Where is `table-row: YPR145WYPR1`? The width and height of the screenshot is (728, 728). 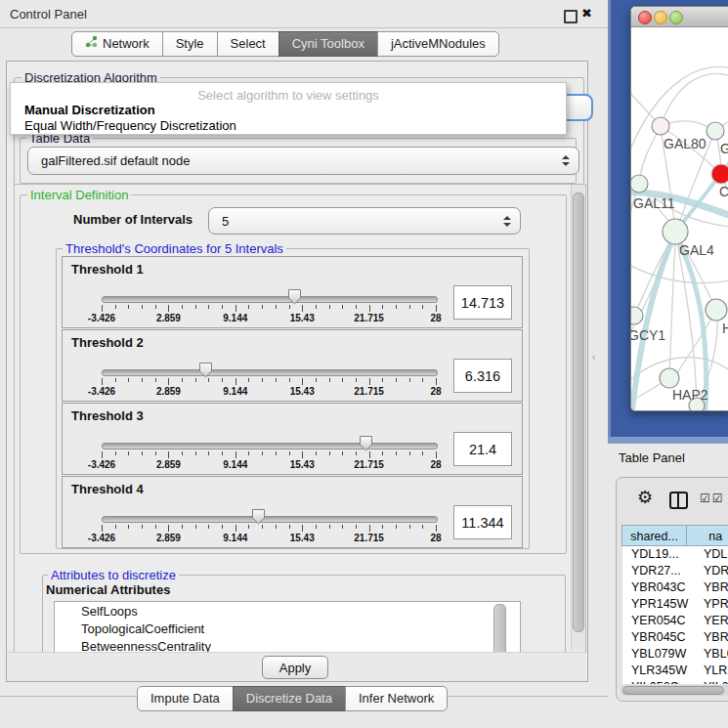
table-row: YPR145WYPR1 is located at coordinates (675, 604).